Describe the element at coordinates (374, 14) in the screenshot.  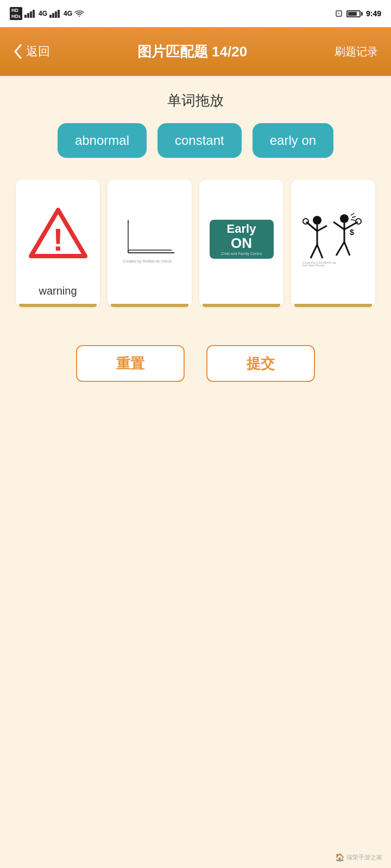
I see `time-display: 9:49` at that location.